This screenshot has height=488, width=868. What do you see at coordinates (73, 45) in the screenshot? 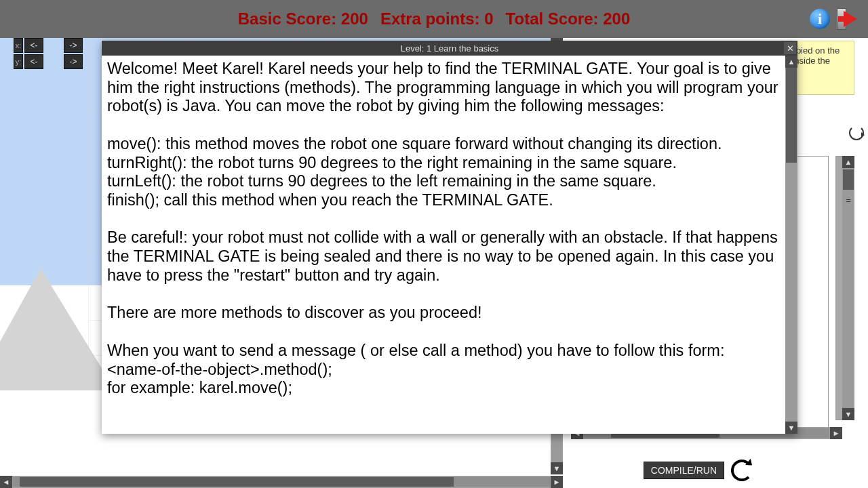
I see `x-increase-button: ->` at bounding box center [73, 45].